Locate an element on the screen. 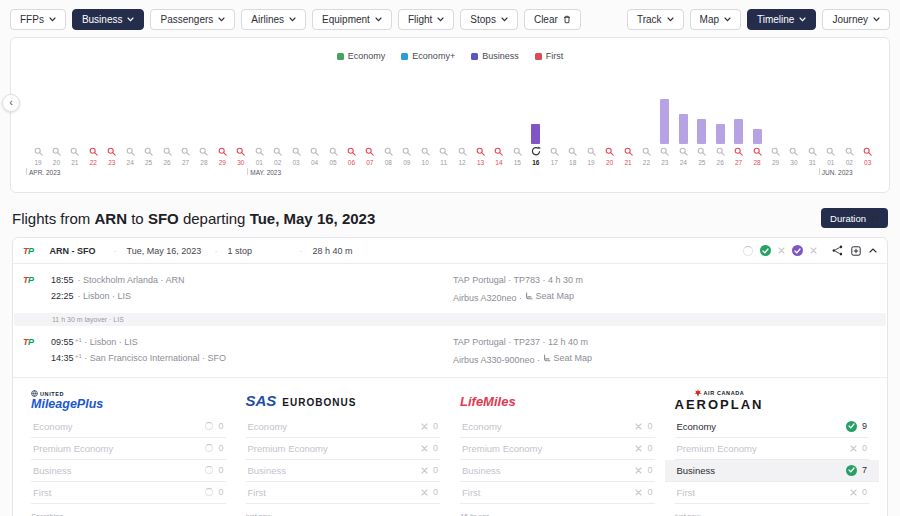 This screenshot has height=516, width=900. logo-letter: P is located at coordinates (31, 251).